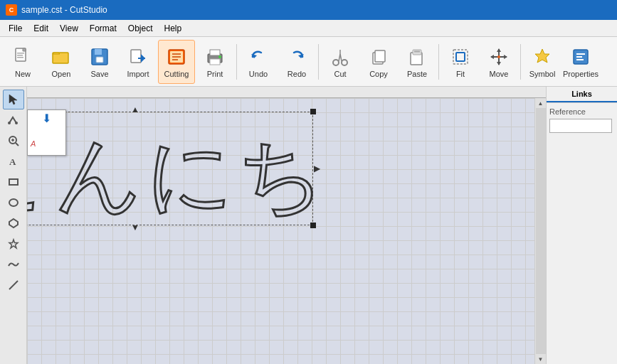  Describe the element at coordinates (135, 228) in the screenshot. I see `arrow-bottom: ▼` at that location.